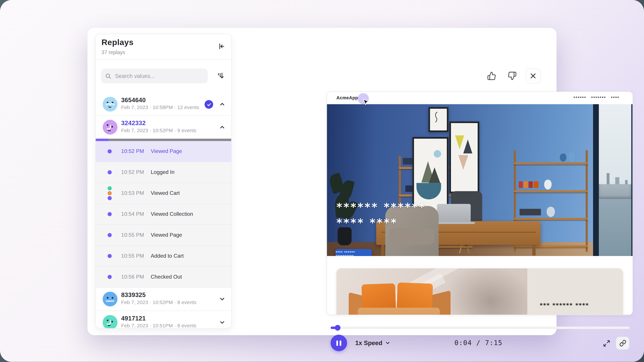  What do you see at coordinates (622, 343) in the screenshot?
I see `copy-link-button` at bounding box center [622, 343].